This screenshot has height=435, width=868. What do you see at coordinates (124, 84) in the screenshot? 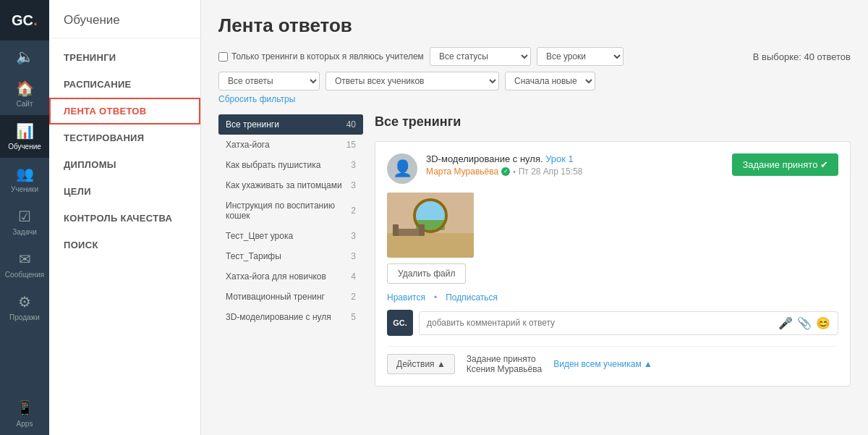
I see `sidebar-item-schedule: РАСПИСАНИЕ` at bounding box center [124, 84].